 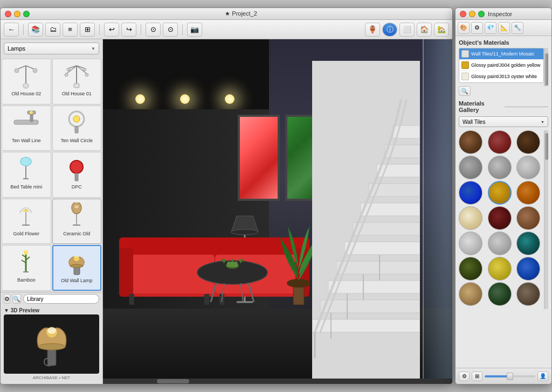 What do you see at coordinates (70, 30) in the screenshot?
I see `menu-button: ≡` at bounding box center [70, 30].